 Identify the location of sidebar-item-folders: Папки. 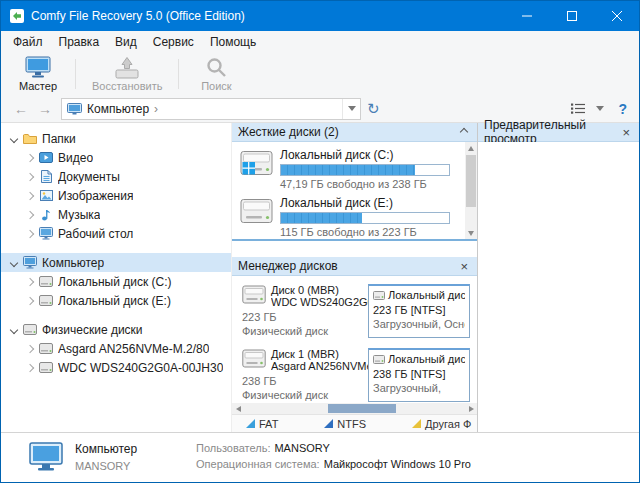
(116, 138).